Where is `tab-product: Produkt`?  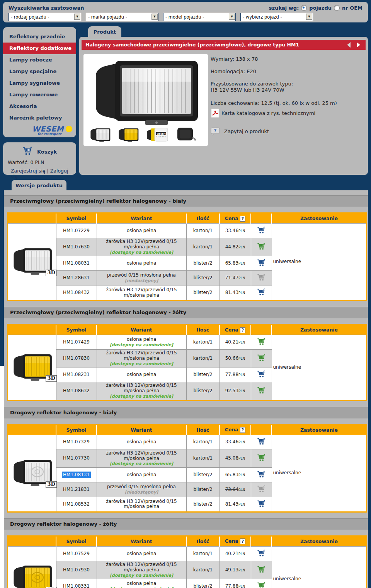
tab-product: Produkt is located at coordinates (105, 32).